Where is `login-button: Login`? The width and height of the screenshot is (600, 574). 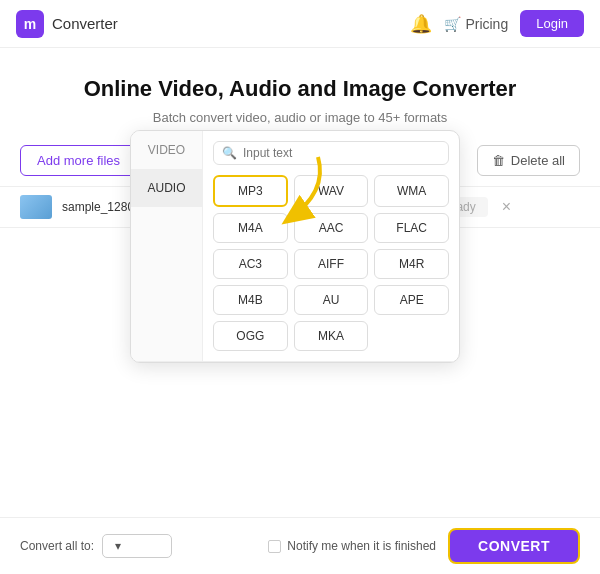 login-button: Login is located at coordinates (552, 24).